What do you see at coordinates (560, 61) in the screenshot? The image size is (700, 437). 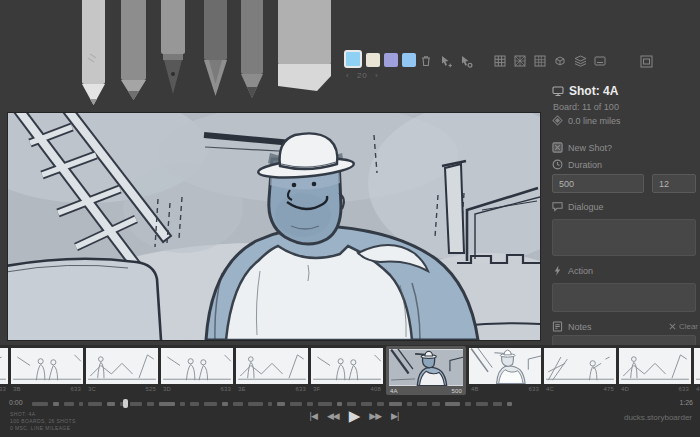 I see `perspective-button` at bounding box center [560, 61].